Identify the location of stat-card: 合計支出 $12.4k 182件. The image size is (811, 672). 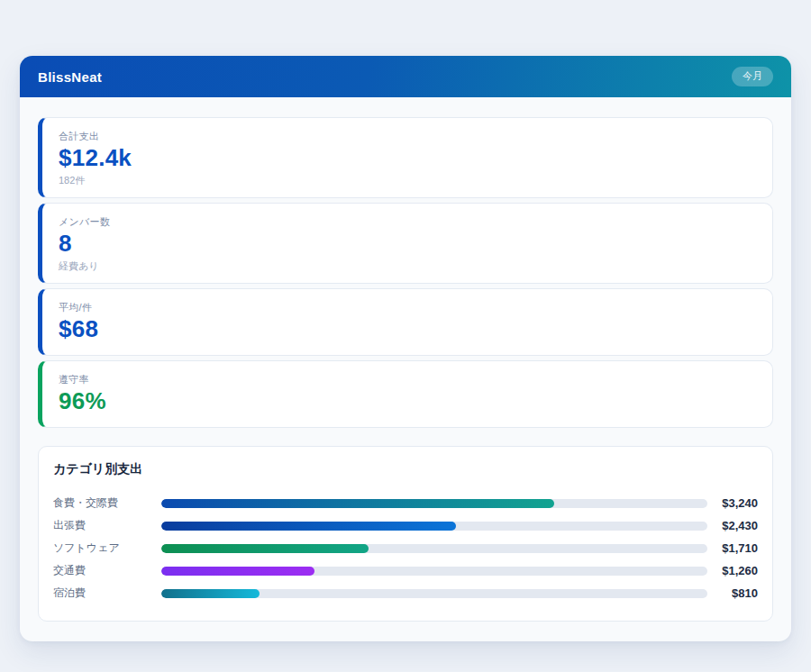
(406, 158).